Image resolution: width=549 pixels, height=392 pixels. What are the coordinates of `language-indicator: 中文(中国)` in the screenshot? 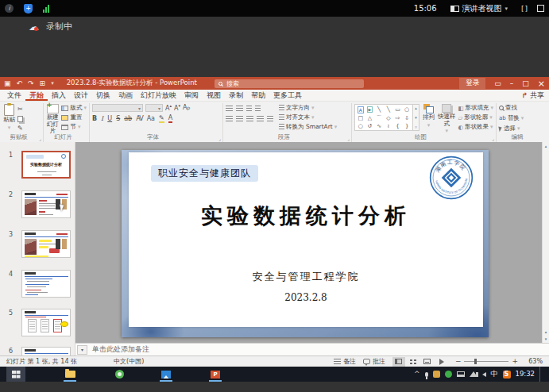 It's located at (129, 362).